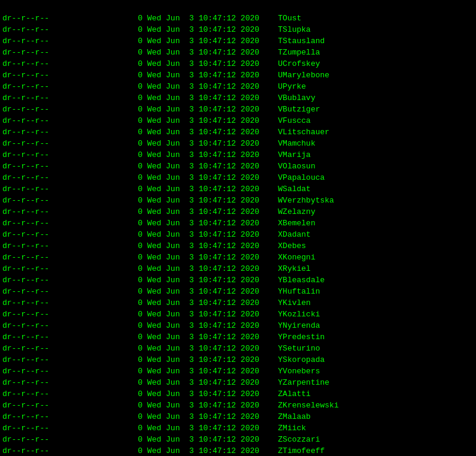 This screenshot has width=476, height=456. I want to click on list-item: dr--r--r-- 0 Wed Jun 3 10:47:12 2020 YSk…, so click(238, 360).